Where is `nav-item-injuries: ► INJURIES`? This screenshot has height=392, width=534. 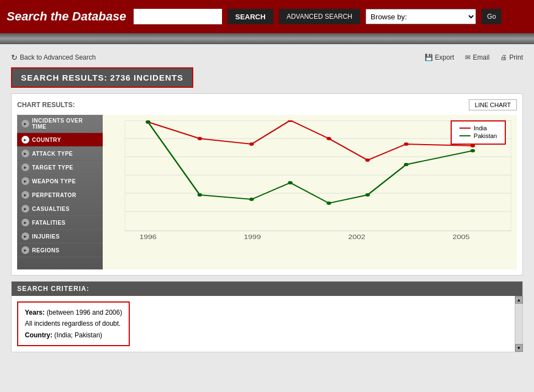
nav-item-injuries: ► INJURIES is located at coordinates (60, 236).